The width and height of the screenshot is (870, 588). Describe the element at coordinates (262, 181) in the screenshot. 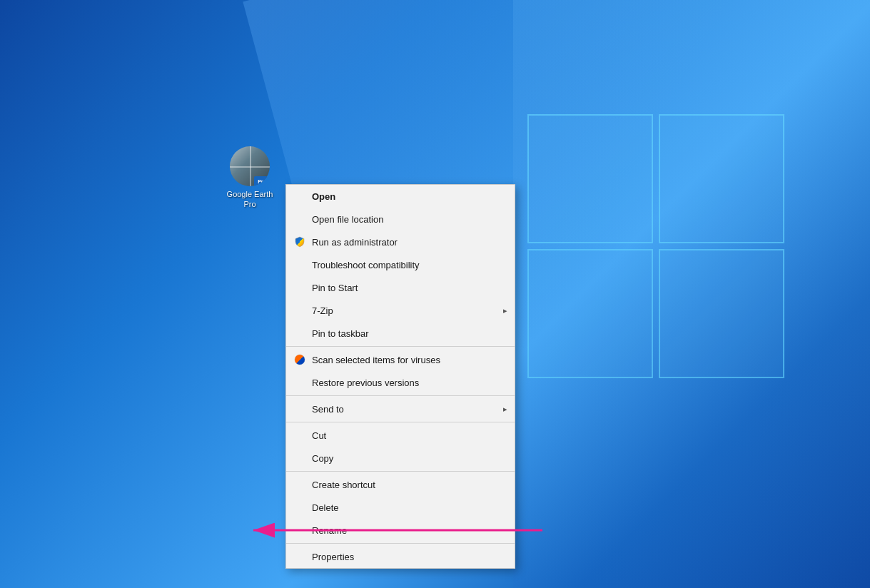

I see `pro-badge: Pro` at that location.